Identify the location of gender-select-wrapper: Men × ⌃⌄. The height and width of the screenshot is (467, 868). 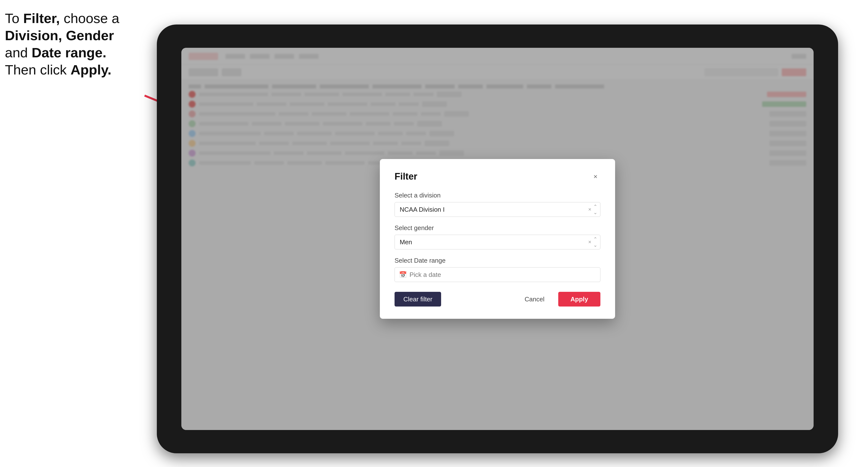
(497, 242).